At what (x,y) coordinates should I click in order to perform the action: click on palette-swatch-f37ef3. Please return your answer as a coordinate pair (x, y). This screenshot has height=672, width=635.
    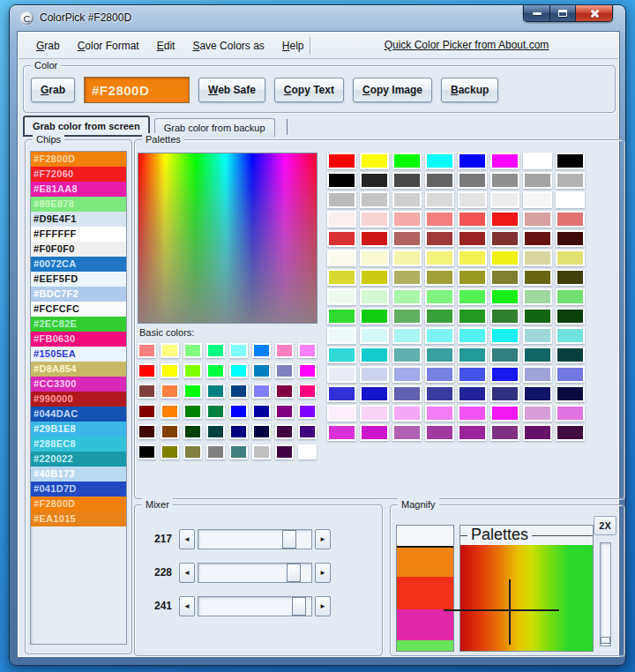
    Looking at the image, I should click on (439, 413).